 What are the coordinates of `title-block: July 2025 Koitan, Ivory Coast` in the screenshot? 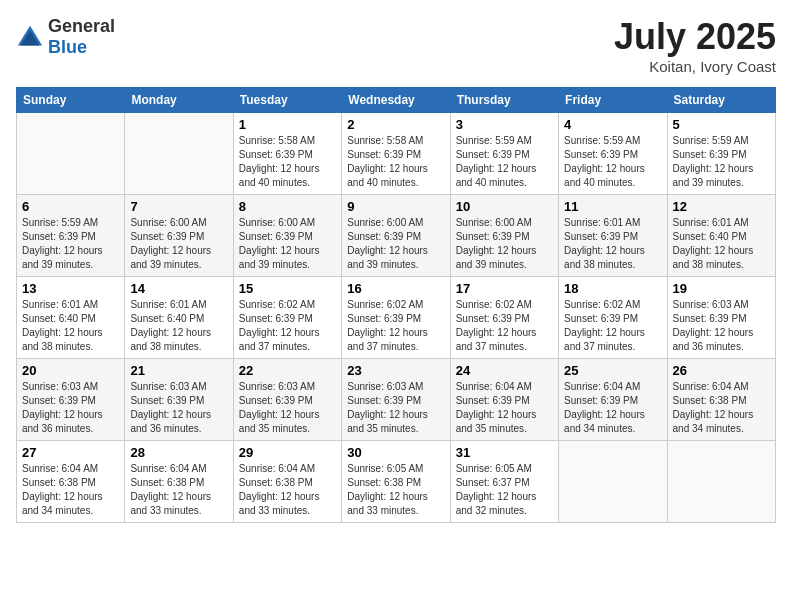 It's located at (695, 46).